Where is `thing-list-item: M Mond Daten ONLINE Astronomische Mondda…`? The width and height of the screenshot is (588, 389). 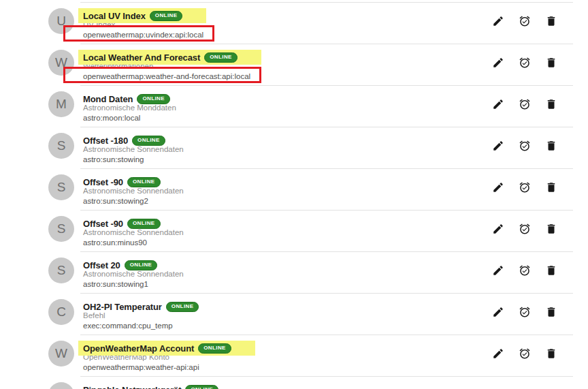 thing-list-item: M Mond Daten ONLINE Astronomische Mondda… is located at coordinates (294, 106).